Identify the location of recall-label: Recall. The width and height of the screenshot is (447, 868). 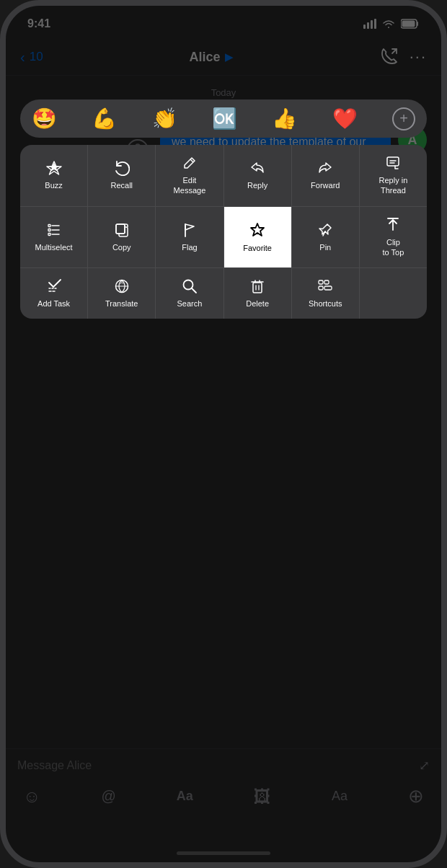
(121, 185).